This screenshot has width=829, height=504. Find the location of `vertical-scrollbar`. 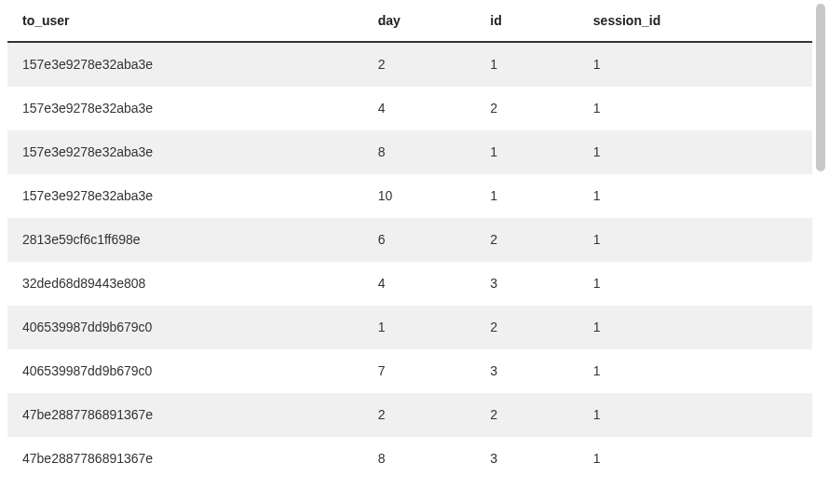

vertical-scrollbar is located at coordinates (821, 88).